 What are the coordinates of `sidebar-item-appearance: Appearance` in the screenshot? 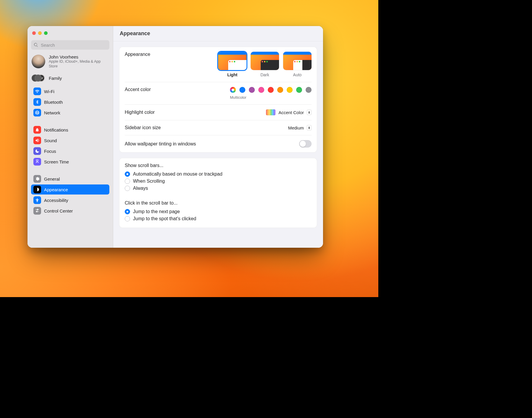 It's located at (70, 189).